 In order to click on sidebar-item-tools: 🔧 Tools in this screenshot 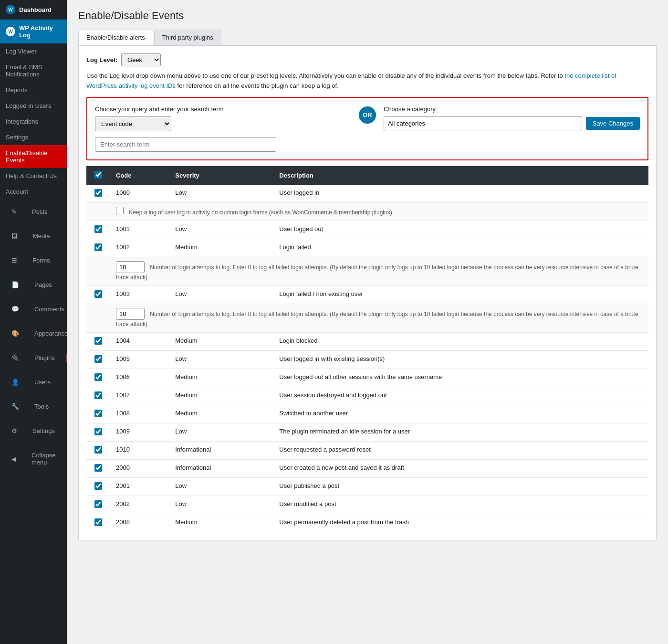, I will do `click(33, 407)`.